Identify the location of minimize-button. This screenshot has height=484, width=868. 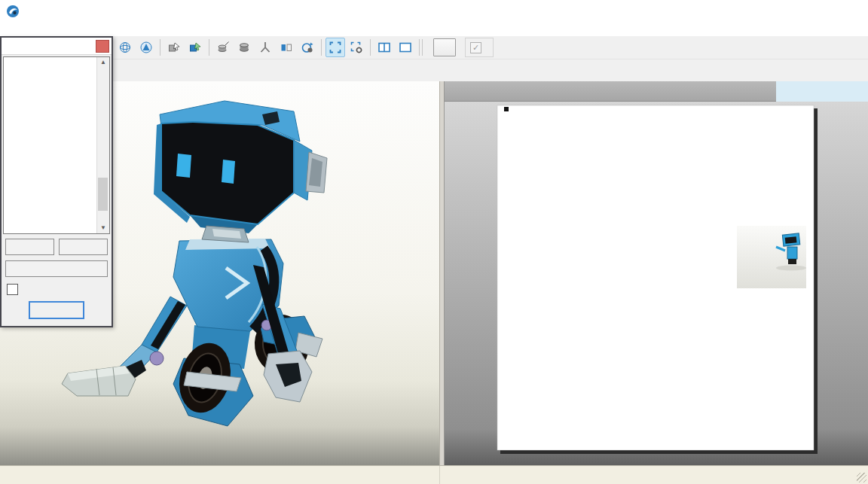
(781, 11).